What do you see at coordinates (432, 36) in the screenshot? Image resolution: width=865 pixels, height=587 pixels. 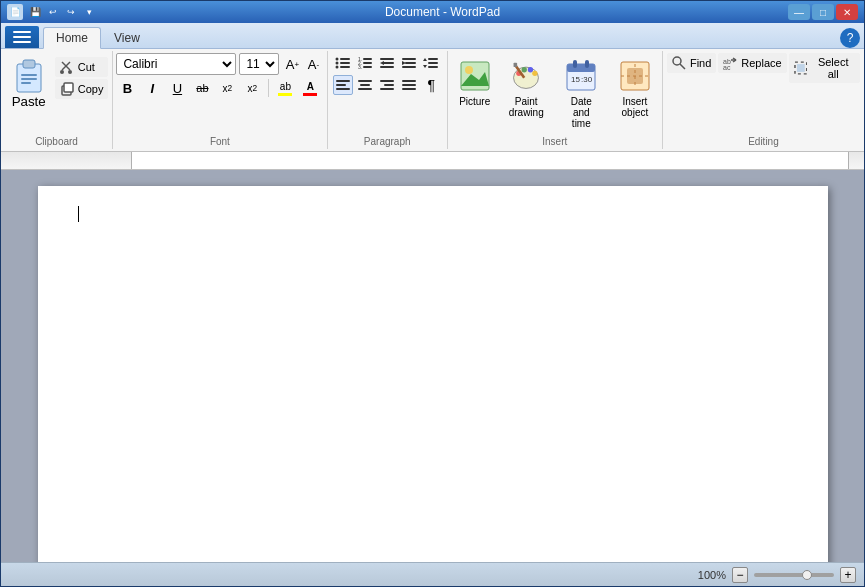 I see `ribbon-tab-bar: Home View ?` at bounding box center [432, 36].